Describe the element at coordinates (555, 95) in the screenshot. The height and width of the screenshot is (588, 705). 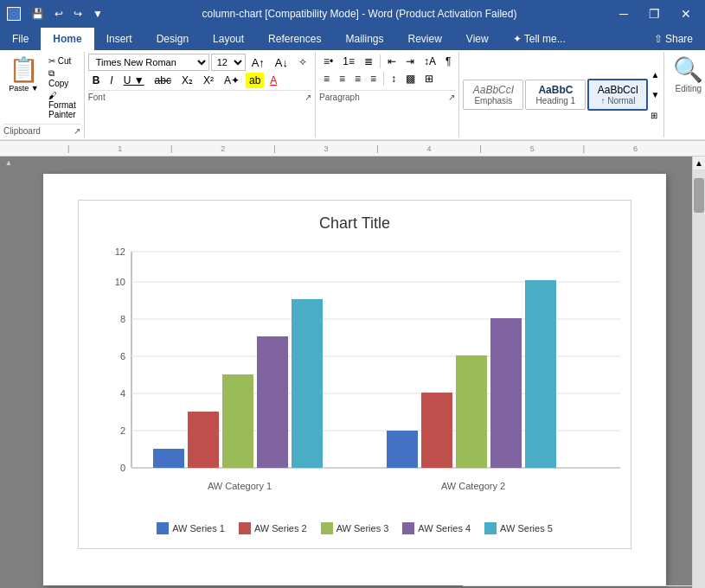
I see `style-heading1: AaBbC Heading 1` at that location.